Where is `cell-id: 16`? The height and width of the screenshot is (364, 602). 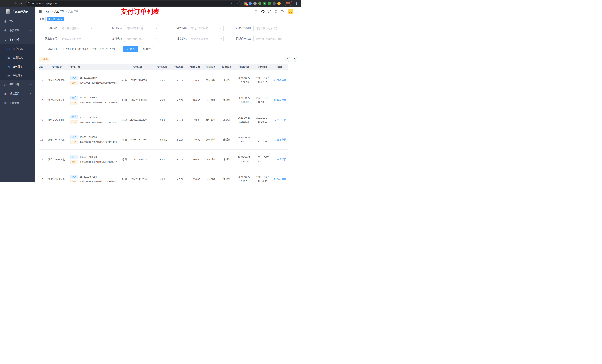 cell-id: 16 is located at coordinates (43, 179).